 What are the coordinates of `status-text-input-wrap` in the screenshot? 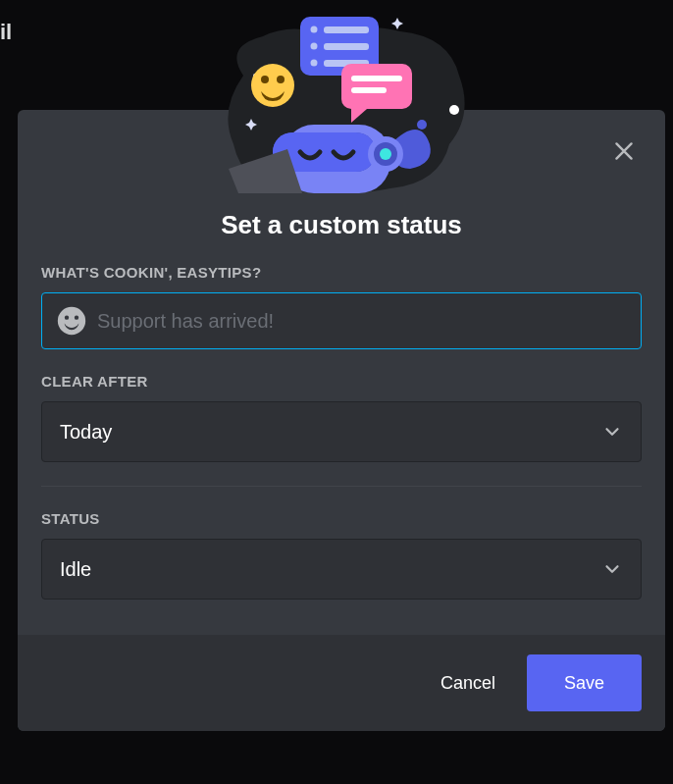 It's located at (341, 321).